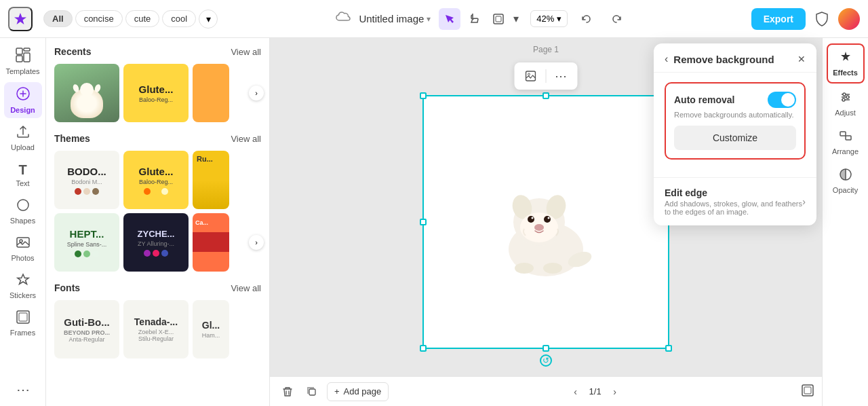 This screenshot has width=868, height=406. What do you see at coordinates (256, 242) in the screenshot?
I see `themes-next-button: ›` at bounding box center [256, 242].